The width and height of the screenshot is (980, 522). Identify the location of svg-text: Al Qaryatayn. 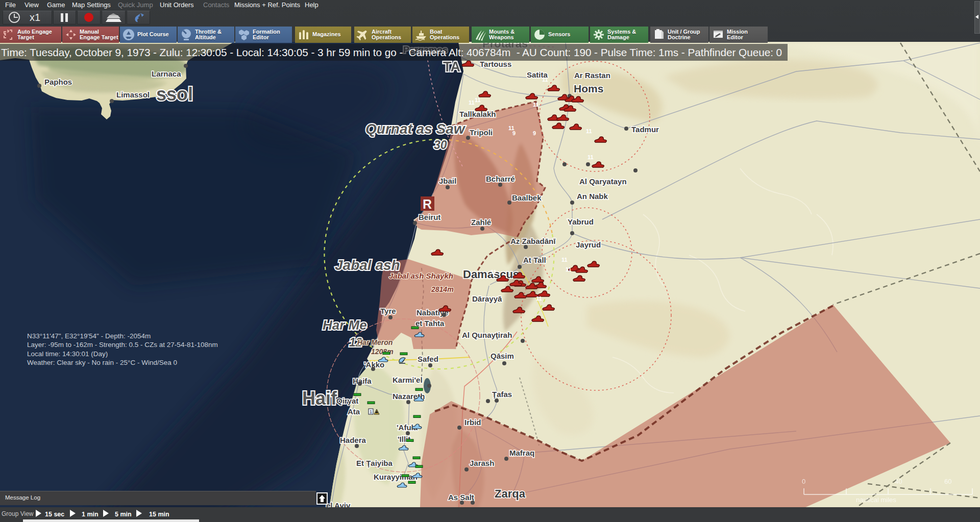
(603, 182).